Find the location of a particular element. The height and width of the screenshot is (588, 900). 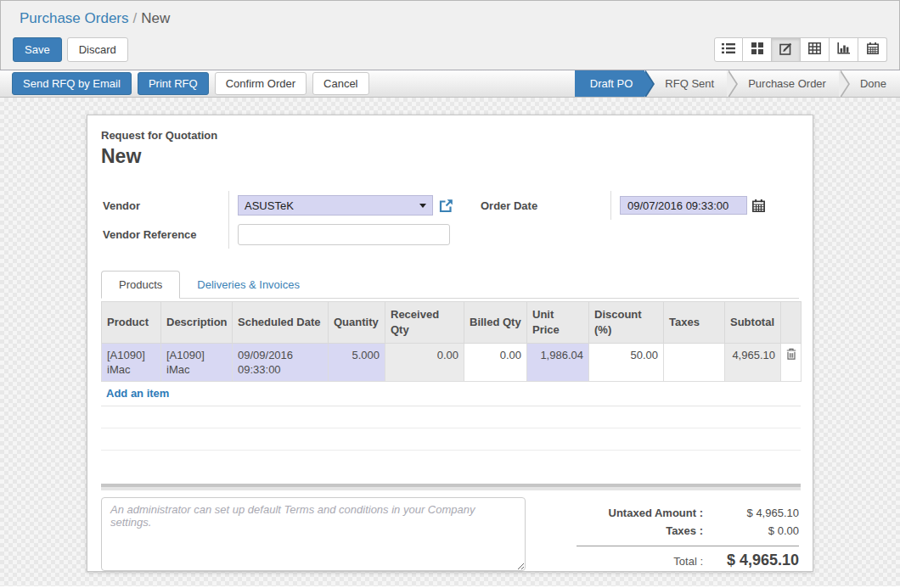

total-label: Total : is located at coordinates (688, 562).